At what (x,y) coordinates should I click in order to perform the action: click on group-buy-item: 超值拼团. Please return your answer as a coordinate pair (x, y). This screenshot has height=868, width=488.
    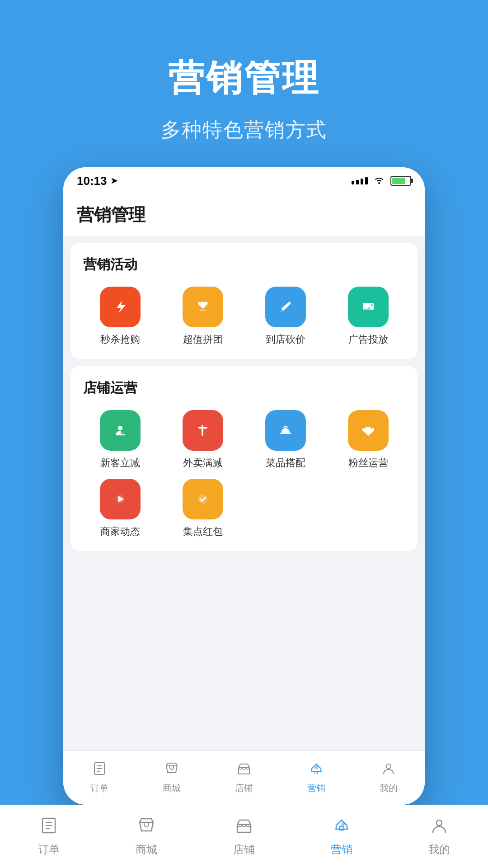
    Looking at the image, I should click on (202, 316).